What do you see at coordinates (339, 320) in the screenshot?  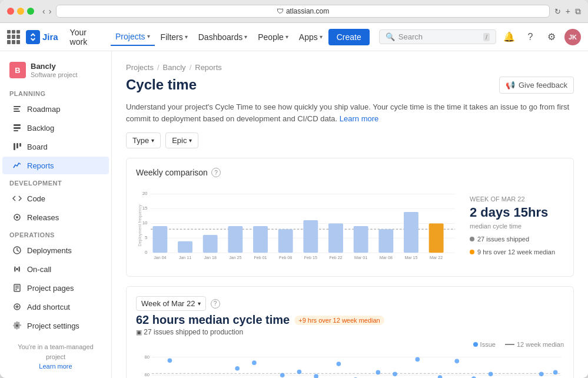 I see `median-badge: +9 hrs over 12 week median` at bounding box center [339, 320].